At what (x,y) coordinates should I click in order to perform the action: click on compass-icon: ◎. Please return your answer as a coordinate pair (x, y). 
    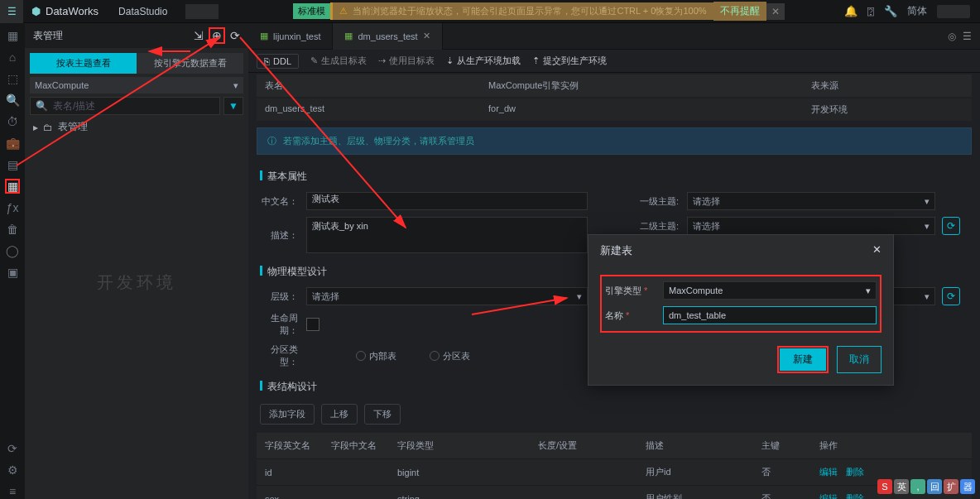
    Looking at the image, I should click on (952, 36).